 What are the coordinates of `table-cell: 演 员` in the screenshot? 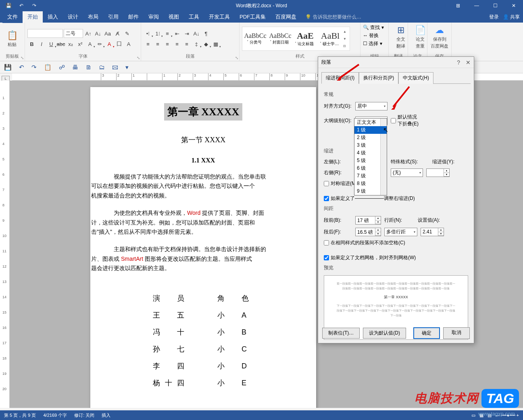 It's located at (171, 298).